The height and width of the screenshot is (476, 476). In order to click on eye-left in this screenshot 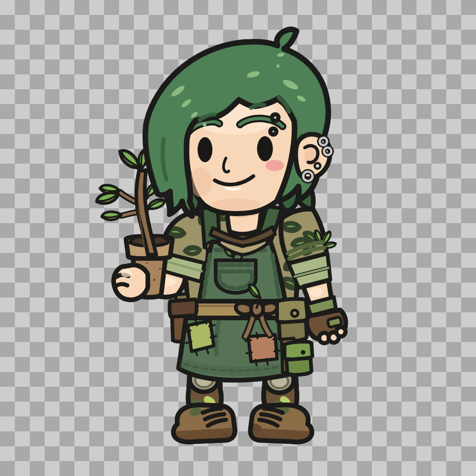, I will do `click(205, 150)`.